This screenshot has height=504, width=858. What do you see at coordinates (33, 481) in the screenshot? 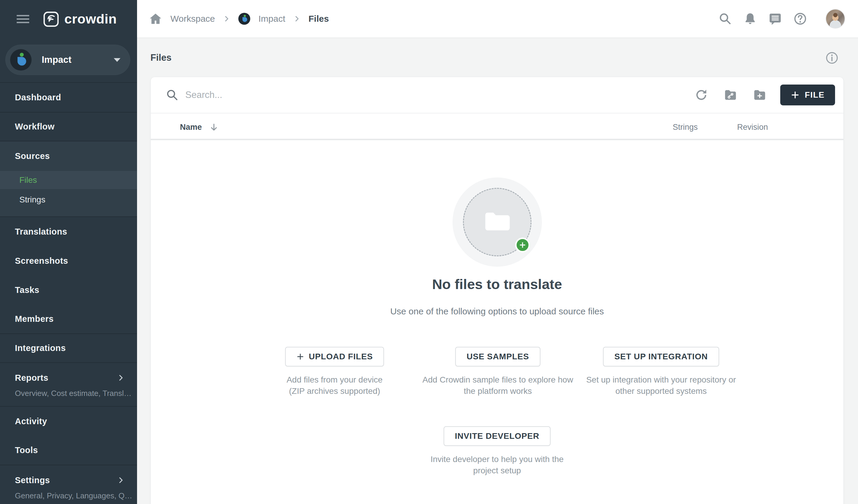
I see `sidebar-item-label: Settings` at bounding box center [33, 481].